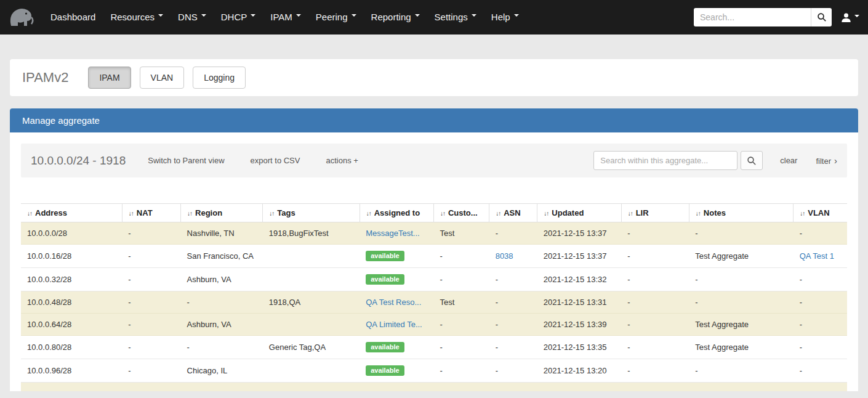 This screenshot has height=398, width=868. I want to click on actions-menu-link: actions +, so click(342, 160).